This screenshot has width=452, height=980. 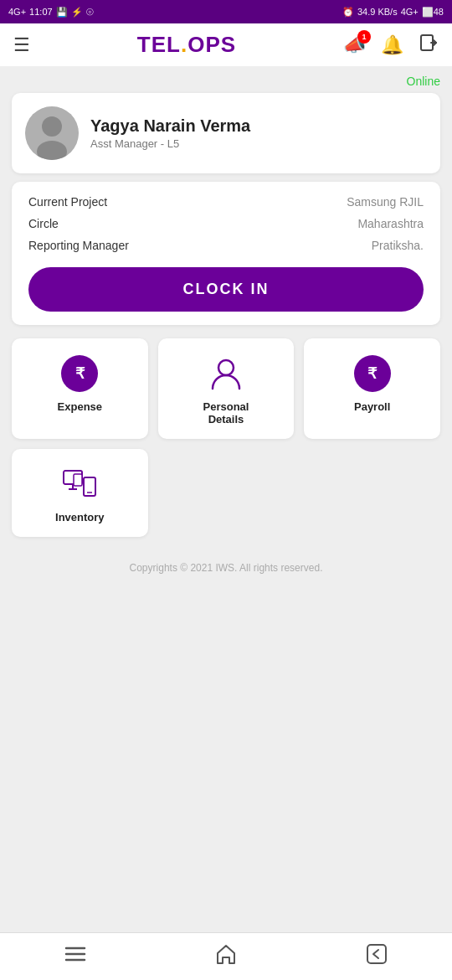 What do you see at coordinates (391, 45) in the screenshot?
I see `nav-icons: 📣 1 🔔` at bounding box center [391, 45].